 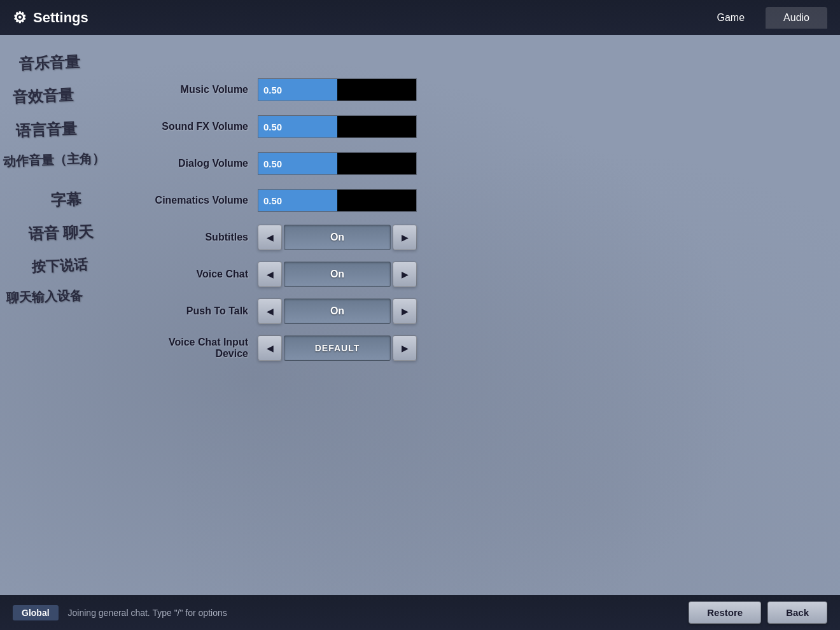 I want to click on setting-row-subtitles: Subtitles ◀ On ▶, so click(x=490, y=237).